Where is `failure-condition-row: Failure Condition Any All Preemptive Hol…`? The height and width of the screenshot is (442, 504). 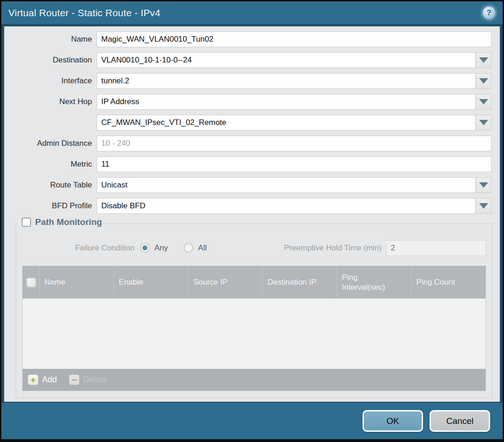 failure-condition-row: Failure Condition Any All Preemptive Hol… is located at coordinates (254, 248).